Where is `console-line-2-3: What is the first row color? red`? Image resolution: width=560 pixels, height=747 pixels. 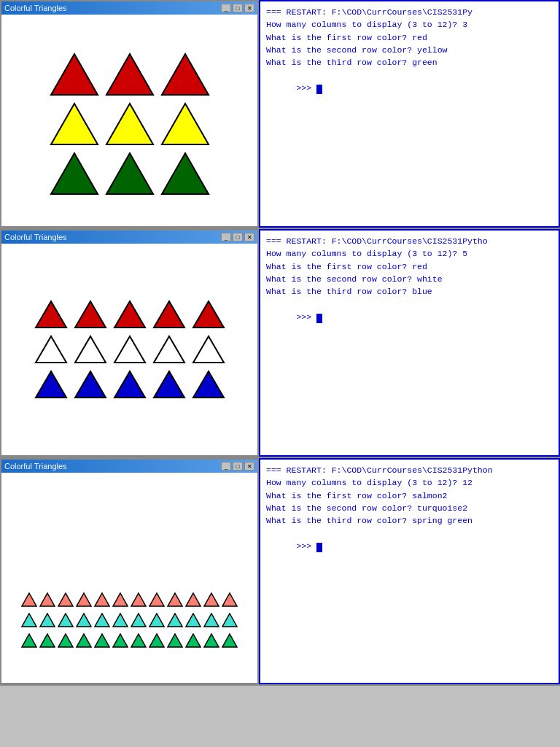
console-line-2-3: What is the first row color? red is located at coordinates (410, 267).